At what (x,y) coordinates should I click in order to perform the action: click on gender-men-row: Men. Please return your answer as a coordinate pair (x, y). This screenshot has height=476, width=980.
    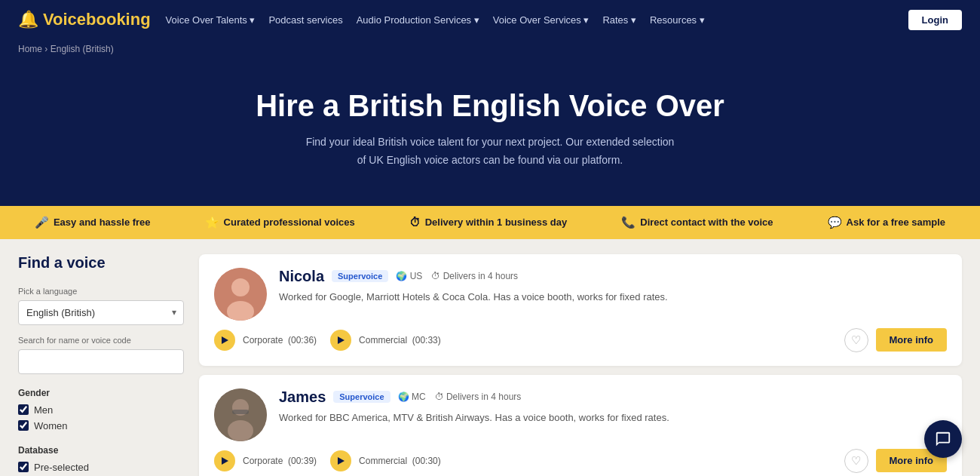
    Looking at the image, I should click on (101, 410).